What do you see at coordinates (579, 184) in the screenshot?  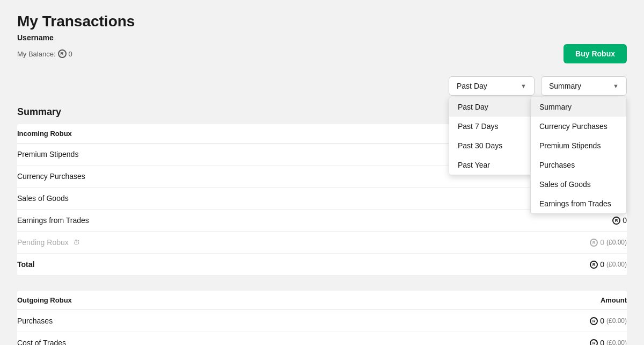 I see `type-option-4: Sales of Goods` at bounding box center [579, 184].